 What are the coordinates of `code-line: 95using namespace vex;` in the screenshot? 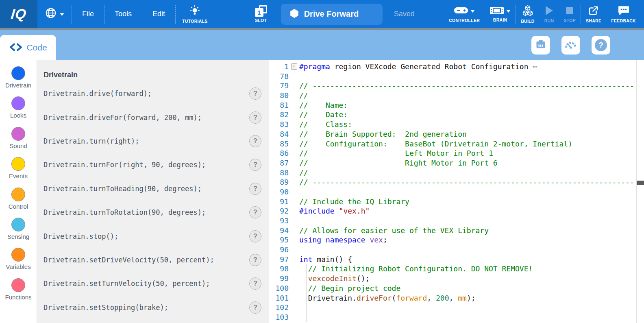 It's located at (457, 240).